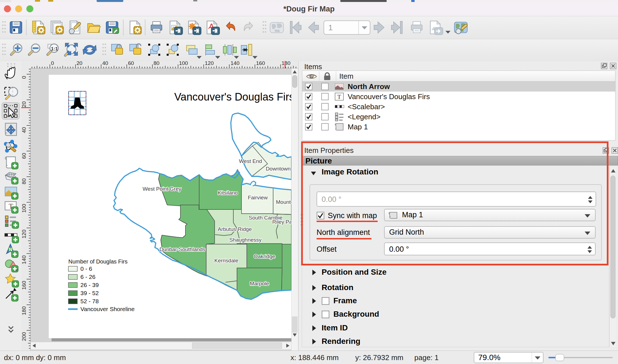 Image resolution: width=618 pixels, height=364 pixels. Describe the element at coordinates (24, 337) in the screenshot. I see `svg-text: 200` at that location.